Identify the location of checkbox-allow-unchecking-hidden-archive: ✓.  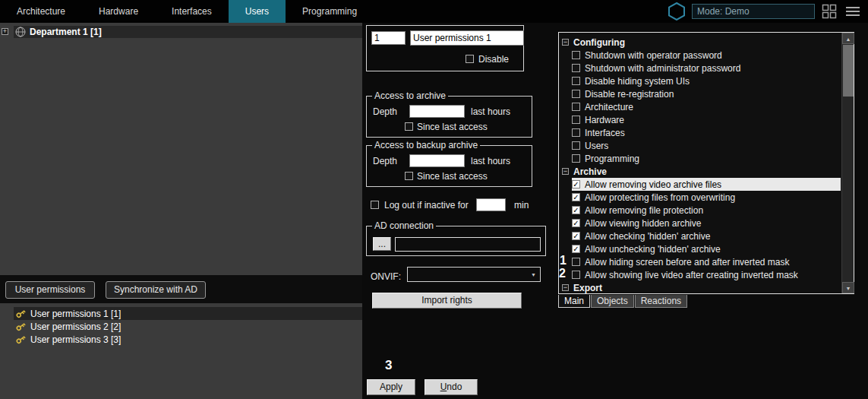
(576, 249).